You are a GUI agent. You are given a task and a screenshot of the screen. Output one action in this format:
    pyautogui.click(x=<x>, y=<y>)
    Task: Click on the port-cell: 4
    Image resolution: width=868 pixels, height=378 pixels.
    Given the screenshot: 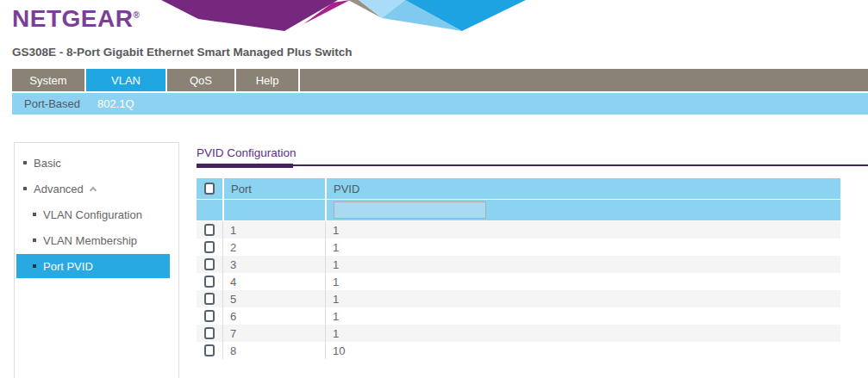 What is the action you would take?
    pyautogui.click(x=274, y=282)
    